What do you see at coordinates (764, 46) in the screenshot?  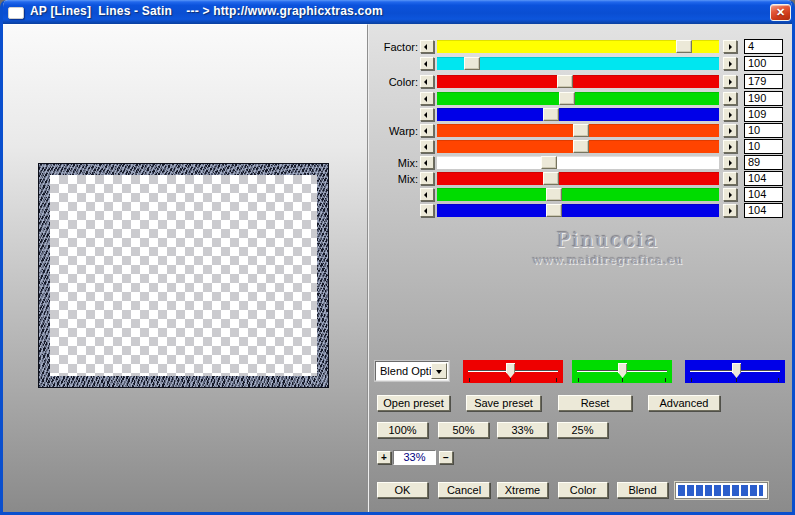 I see `slider-value-box: 4` at bounding box center [764, 46].